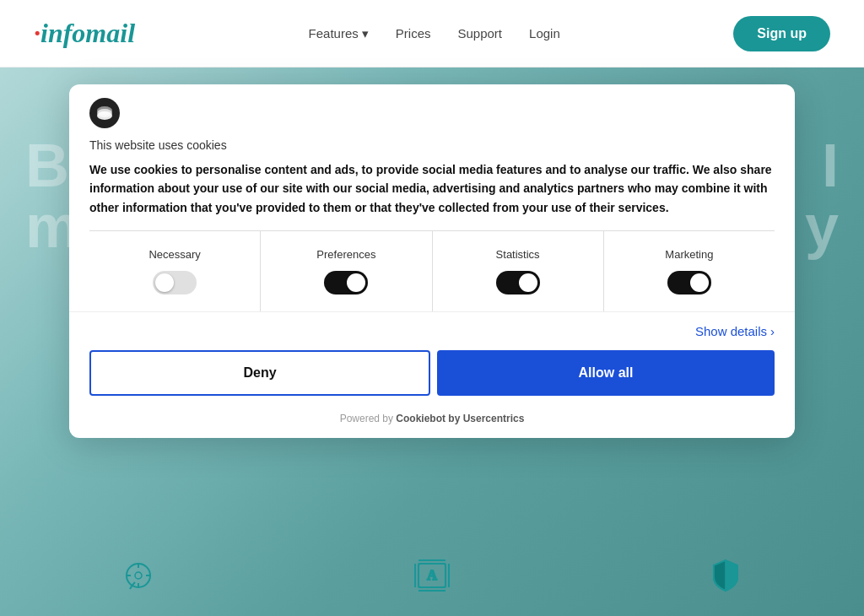 The height and width of the screenshot is (616, 864). What do you see at coordinates (339, 34) in the screenshot?
I see `nav-features: Features ▾` at bounding box center [339, 34].